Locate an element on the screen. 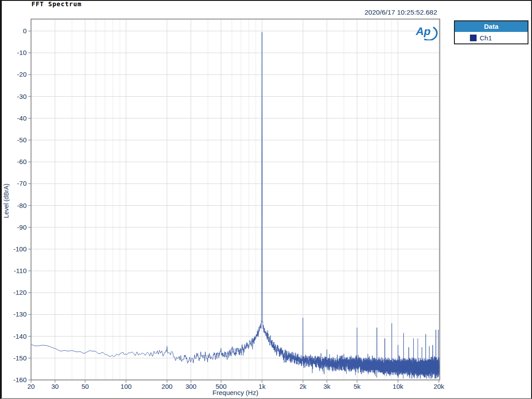  y-tick-label: -140 is located at coordinates (20, 336).